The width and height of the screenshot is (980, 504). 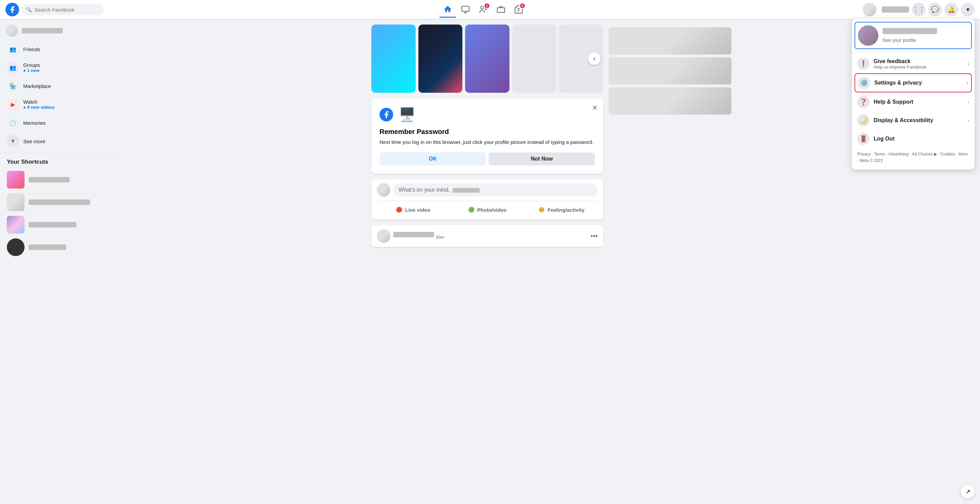 I want to click on create-post-actions: 🔴 Live video 🟢 Photo/video 😊 Feeling/act…, so click(x=487, y=210).